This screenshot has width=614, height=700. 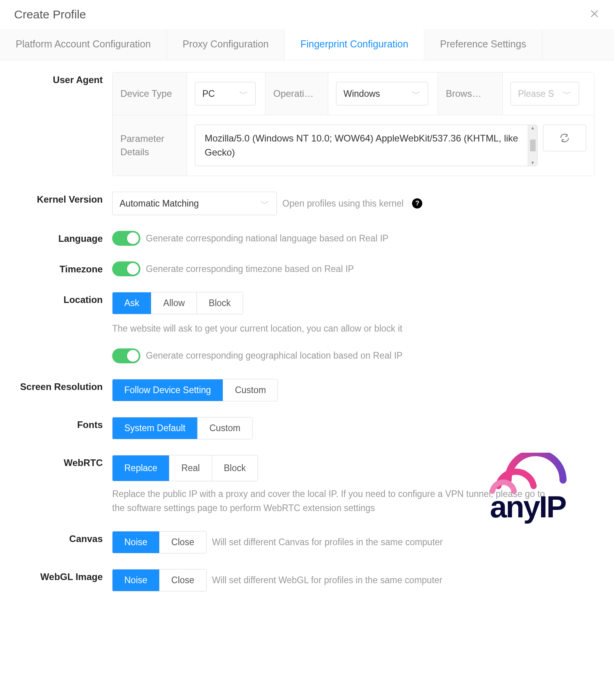 What do you see at coordinates (353, 124) in the screenshot?
I see `user-agent-table: Device Type PC ﹀ Operati… Windows ﹀` at bounding box center [353, 124].